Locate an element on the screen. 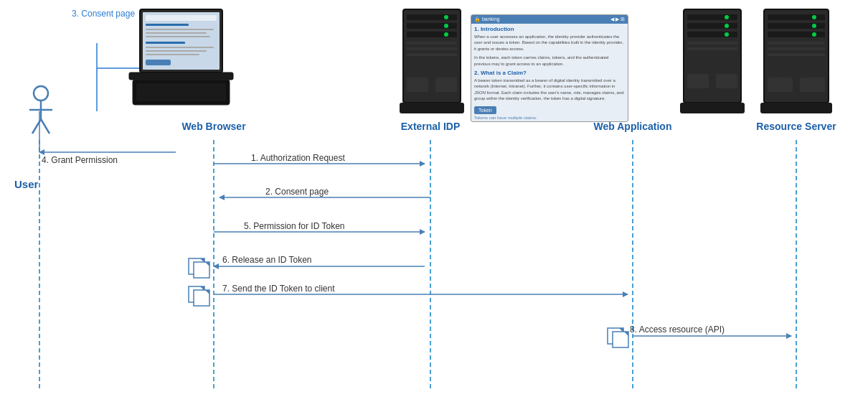 This screenshot has height=397, width=868. arrow6-label: 6. Release an ID Token is located at coordinates (267, 260).